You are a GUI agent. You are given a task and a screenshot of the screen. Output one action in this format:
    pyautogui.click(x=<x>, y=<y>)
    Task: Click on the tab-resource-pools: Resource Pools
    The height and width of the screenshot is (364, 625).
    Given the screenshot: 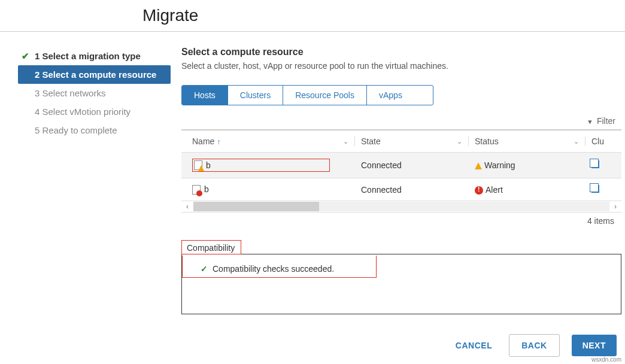 What is the action you would take?
    pyautogui.click(x=325, y=95)
    